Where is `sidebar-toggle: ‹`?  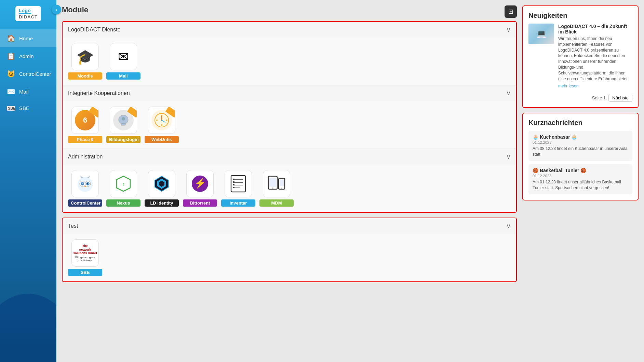
sidebar-toggle: ‹ is located at coordinates (56, 10).